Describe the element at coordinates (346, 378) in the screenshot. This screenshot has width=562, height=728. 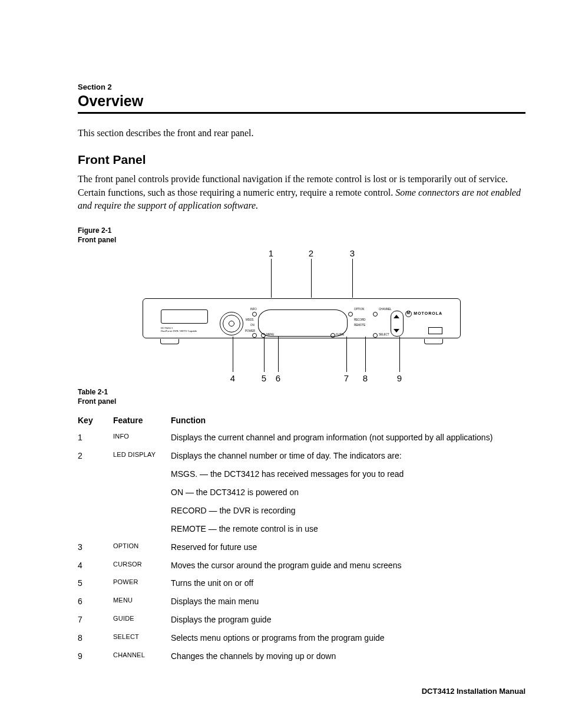
I see `callout-7: 7` at that location.